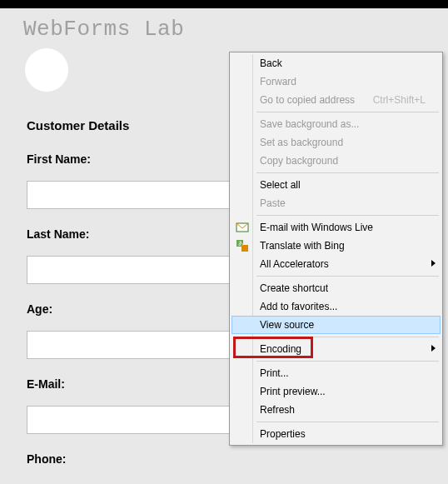 The width and height of the screenshot is (448, 484). What do you see at coordinates (224, 4) in the screenshot?
I see `window-top-border` at bounding box center [224, 4].